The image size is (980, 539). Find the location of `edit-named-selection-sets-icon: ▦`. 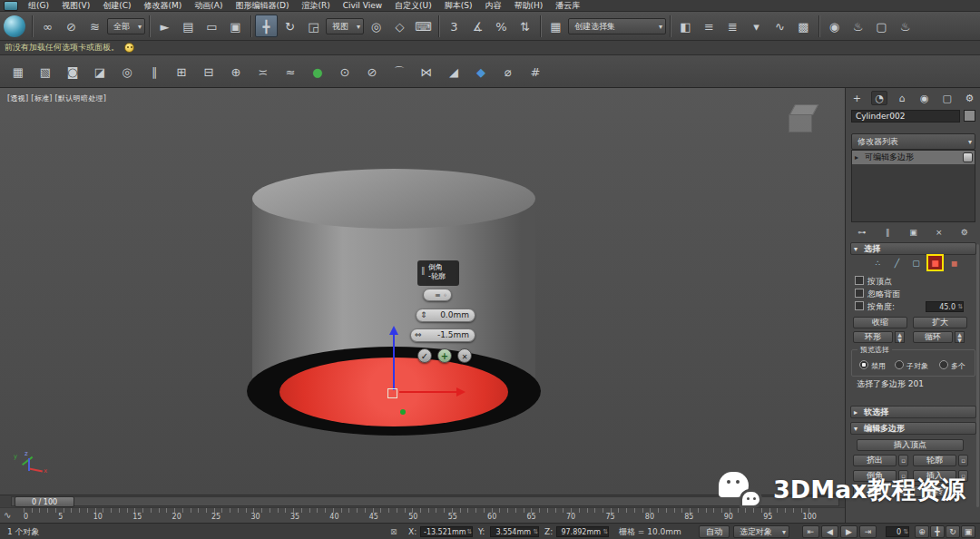

edit-named-selection-sets-icon: ▦ is located at coordinates (555, 25).